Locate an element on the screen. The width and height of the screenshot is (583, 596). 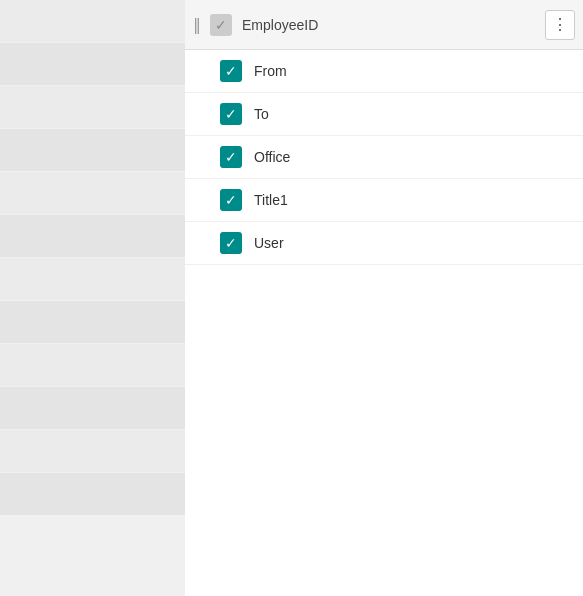
from-checkbox: ✓ is located at coordinates (231, 71).